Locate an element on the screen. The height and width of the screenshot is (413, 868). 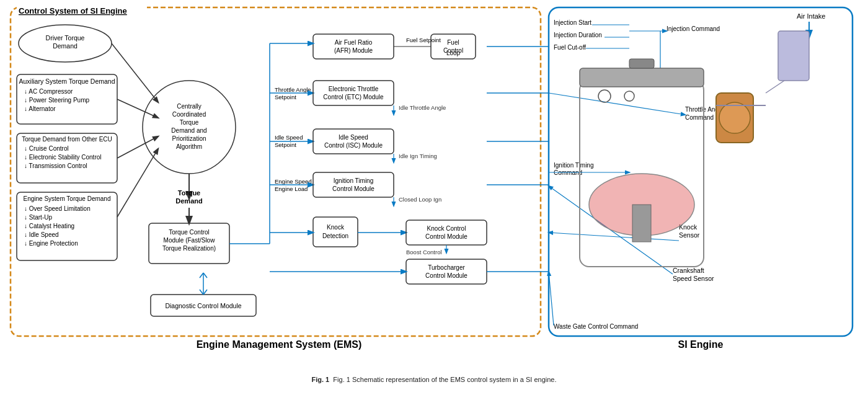
svg-text: (AFR) Module is located at coordinates (353, 51).